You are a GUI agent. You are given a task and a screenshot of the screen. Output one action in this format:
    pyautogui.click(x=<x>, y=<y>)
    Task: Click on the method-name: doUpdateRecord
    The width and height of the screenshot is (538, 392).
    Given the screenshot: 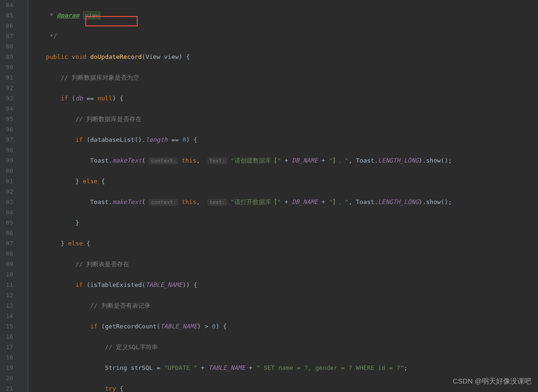 What is the action you would take?
    pyautogui.click(x=116, y=57)
    